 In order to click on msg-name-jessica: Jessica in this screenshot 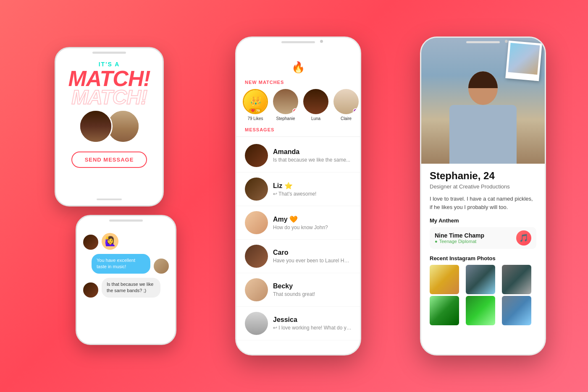, I will do `click(285, 320)`.